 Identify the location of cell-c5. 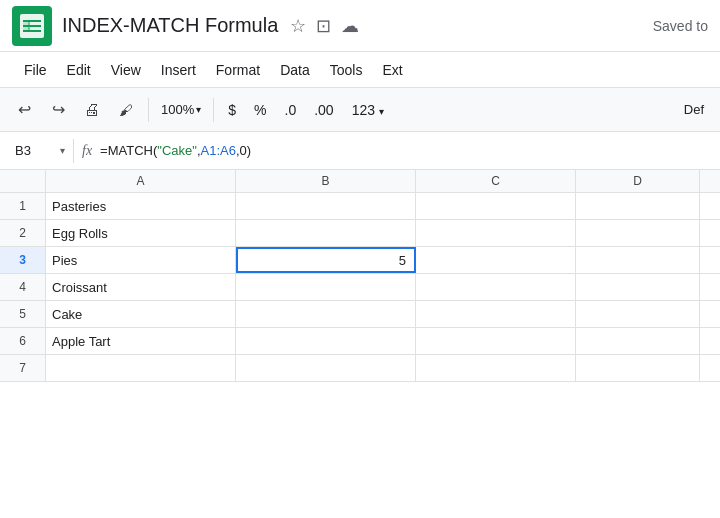
(496, 314).